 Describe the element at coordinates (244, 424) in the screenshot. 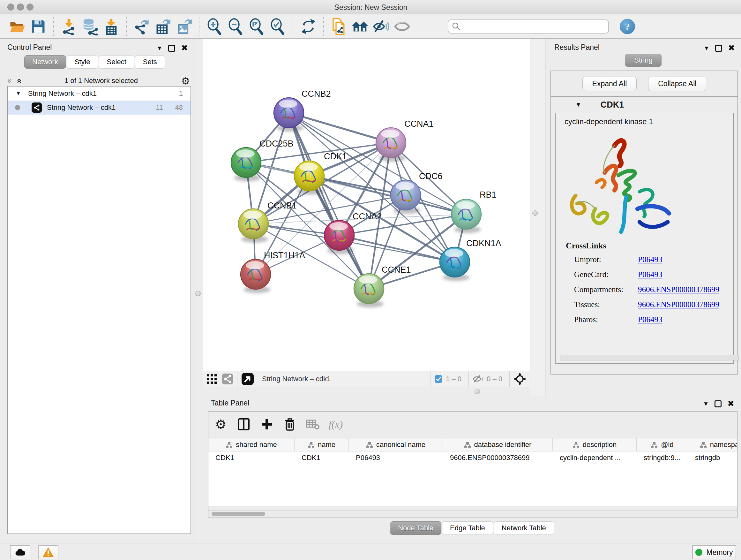

I see `show-columns-icon` at that location.